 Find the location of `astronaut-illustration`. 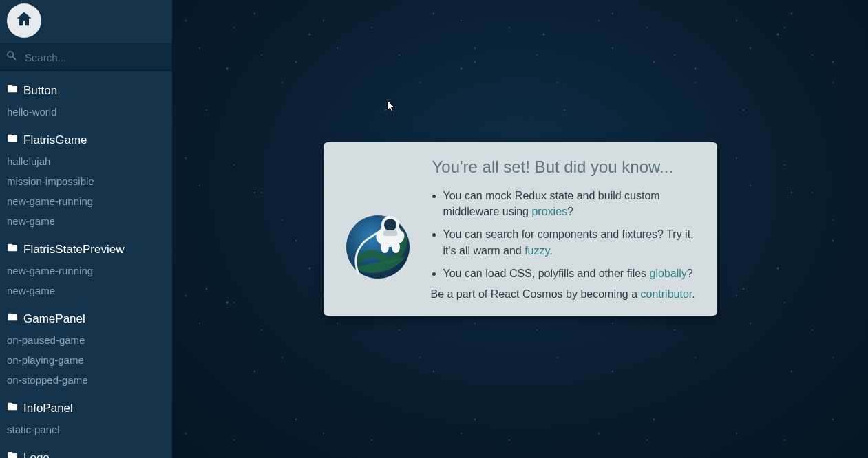

astronaut-illustration is located at coordinates (381, 244).